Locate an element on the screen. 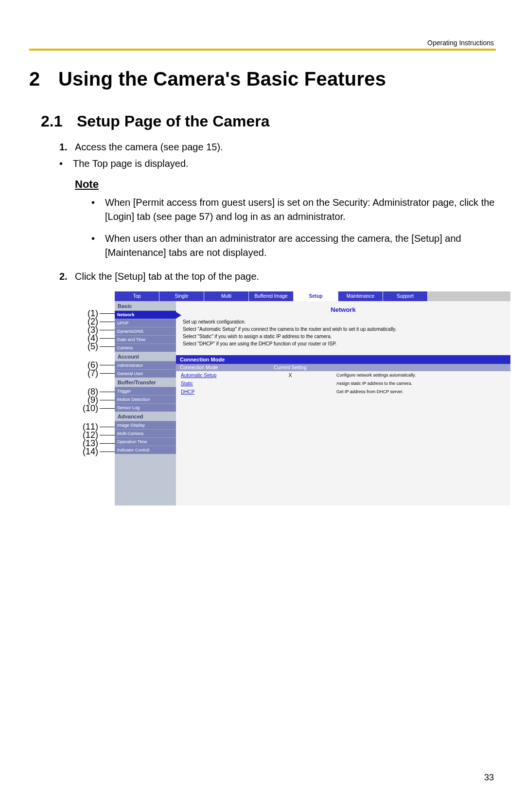 This screenshot has height=812, width=525. step-number: 2. is located at coordinates (67, 276).